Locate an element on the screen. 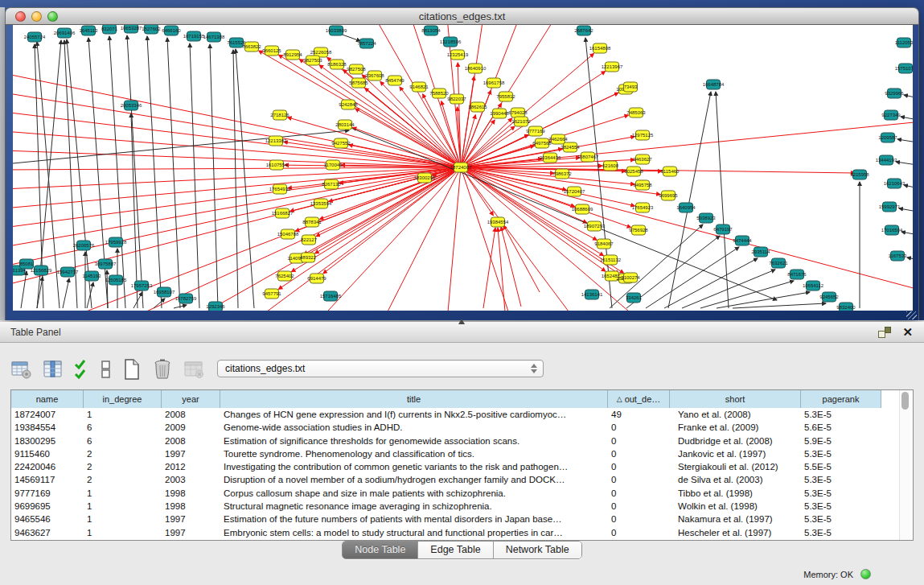 This screenshot has width=924, height=585. column-header-out_de: △out_de… is located at coordinates (639, 399).